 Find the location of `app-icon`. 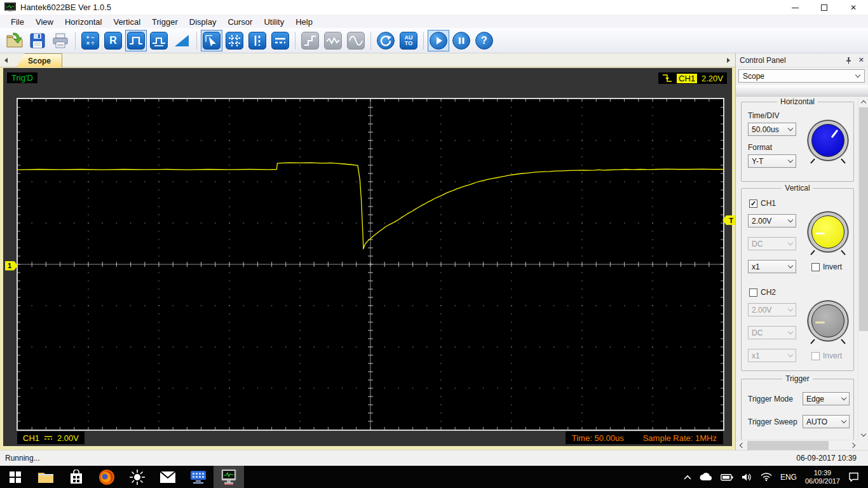

app-icon is located at coordinates (10, 8).